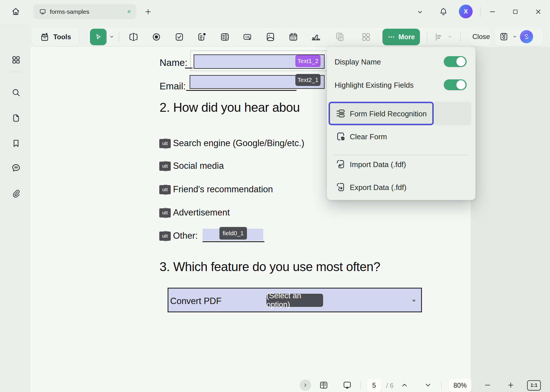 The height and width of the screenshot is (392, 550). What do you see at coordinates (16, 193) in the screenshot?
I see `sidebar-attachments-button` at bounding box center [16, 193].